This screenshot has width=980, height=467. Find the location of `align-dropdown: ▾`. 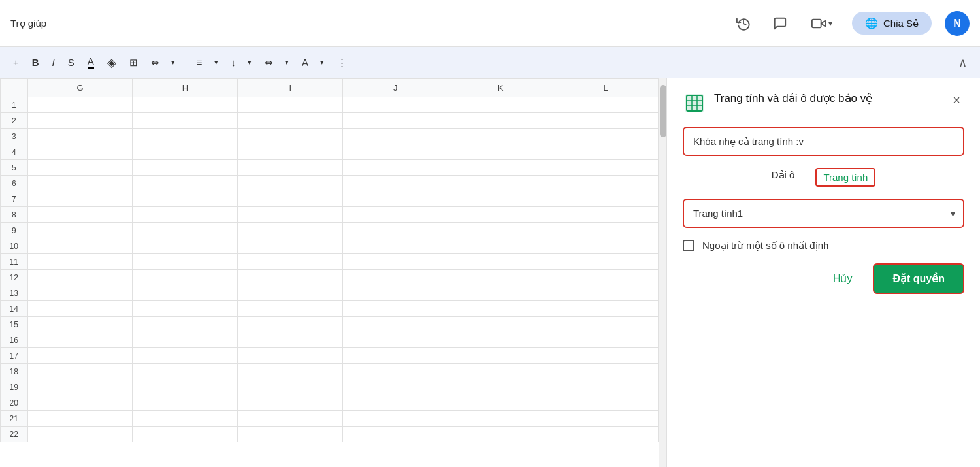

align-dropdown: ▾ is located at coordinates (216, 63).